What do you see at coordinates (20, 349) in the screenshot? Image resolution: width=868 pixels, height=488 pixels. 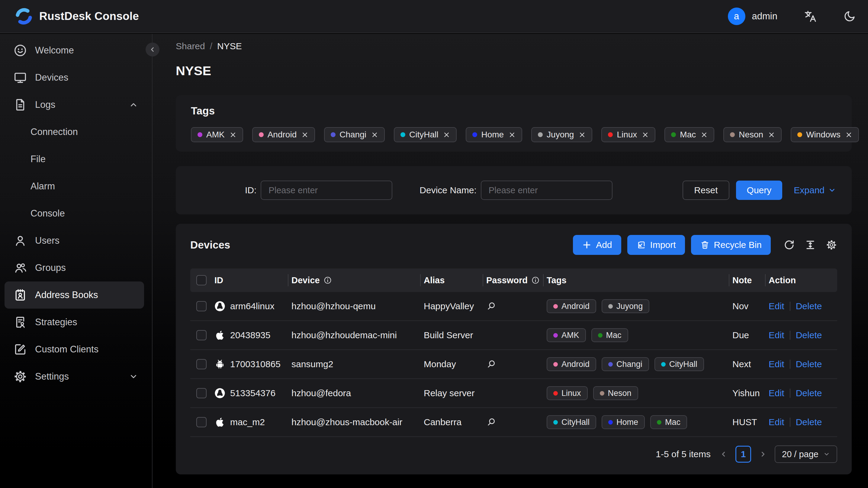 I see `edit-square-icon` at bounding box center [20, 349].